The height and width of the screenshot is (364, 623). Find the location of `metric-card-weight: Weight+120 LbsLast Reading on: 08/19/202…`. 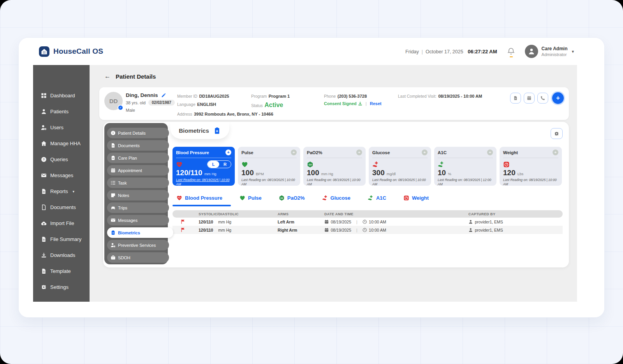

metric-card-weight: Weight+120 LbsLast Reading on: 08/19/202… is located at coordinates (531, 166).